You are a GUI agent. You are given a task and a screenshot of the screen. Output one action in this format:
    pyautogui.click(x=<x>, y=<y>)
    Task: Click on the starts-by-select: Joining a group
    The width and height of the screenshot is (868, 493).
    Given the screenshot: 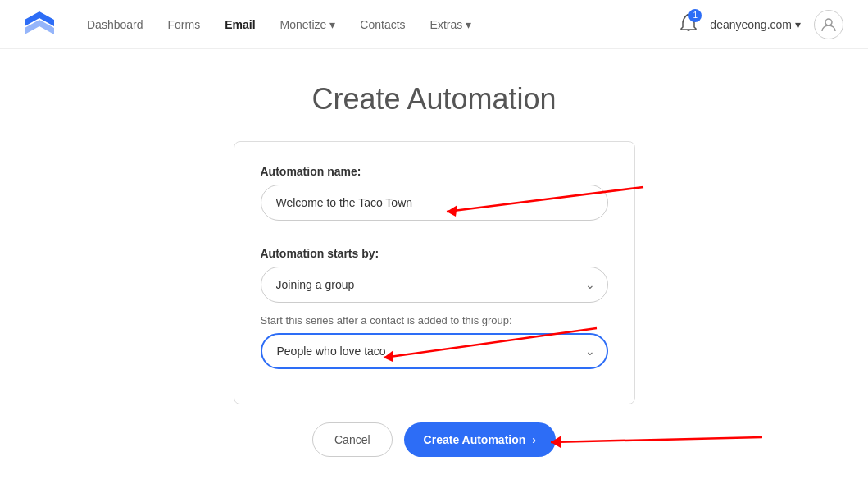 What is the action you would take?
    pyautogui.click(x=434, y=285)
    